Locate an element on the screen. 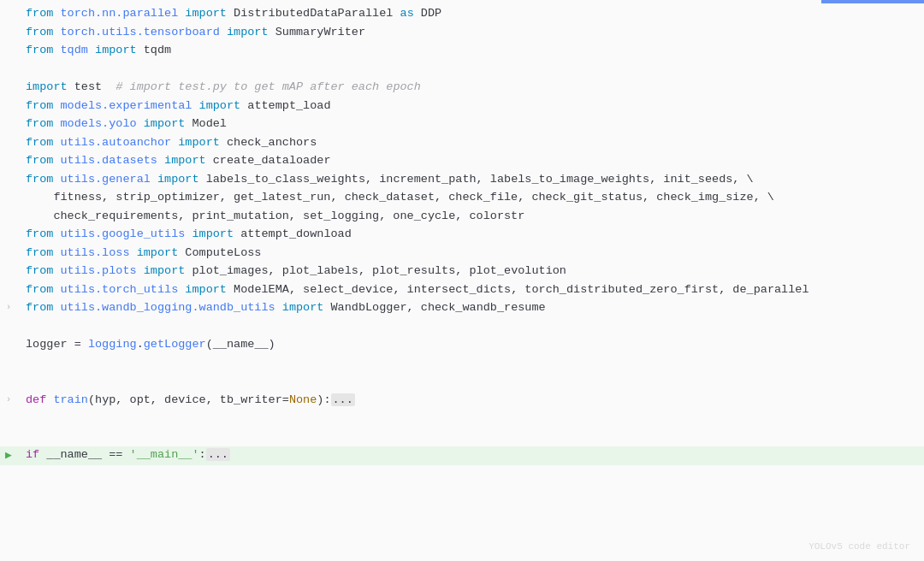 Image resolution: width=924 pixels, height=561 pixels. line-content: from models.yolo import Model is located at coordinates (471, 125).